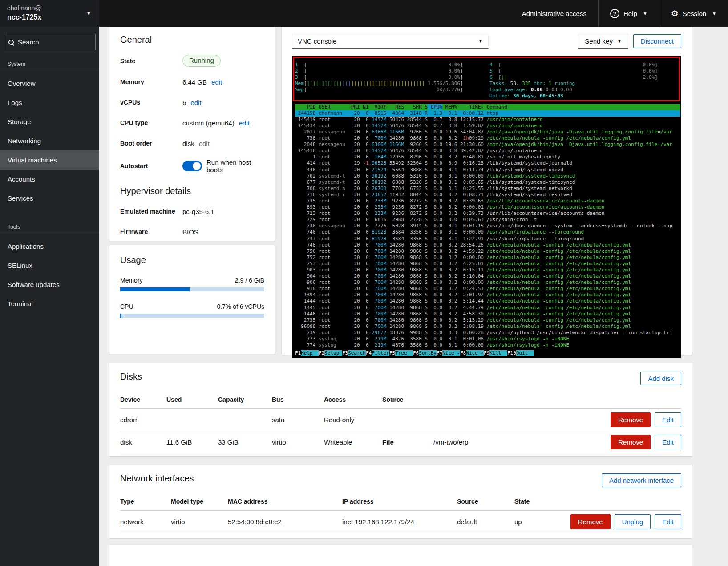  I want to click on htop-row: 446 root 20 0 21524 5564 3888 S 0.0 0.1 …, so click(488, 170).